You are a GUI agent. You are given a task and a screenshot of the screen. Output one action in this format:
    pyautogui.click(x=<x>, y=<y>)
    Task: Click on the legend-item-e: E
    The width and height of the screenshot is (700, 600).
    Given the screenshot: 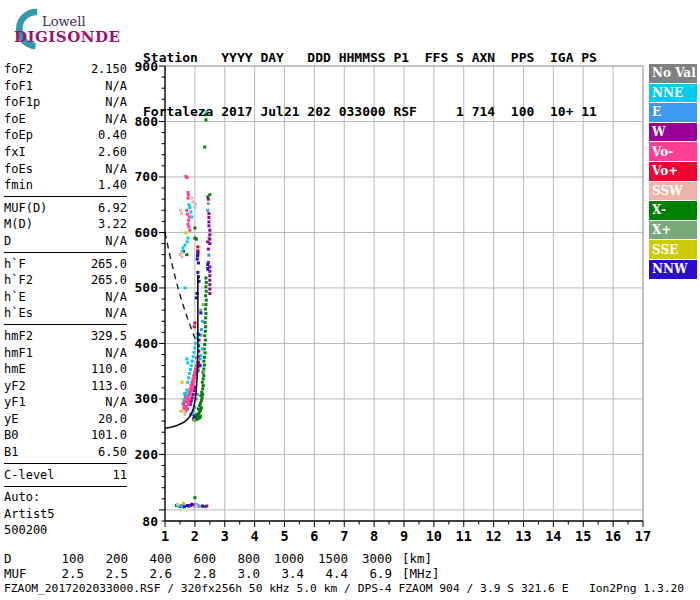 What is the action you would take?
    pyautogui.click(x=673, y=112)
    